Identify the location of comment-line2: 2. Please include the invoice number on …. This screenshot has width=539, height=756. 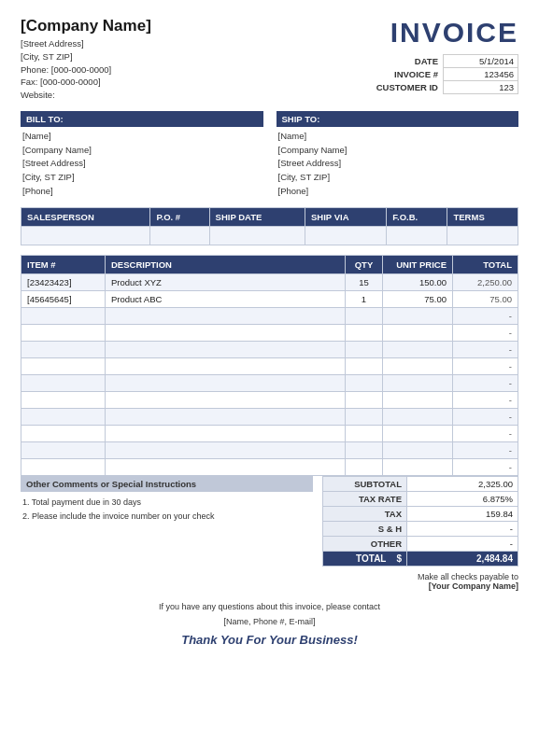
(168, 516).